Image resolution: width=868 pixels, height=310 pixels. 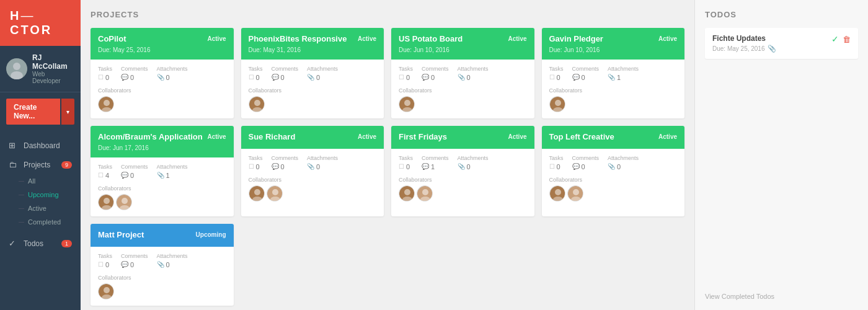 What do you see at coordinates (433, 167) in the screenshot?
I see `comments-count: 1` at bounding box center [433, 167].